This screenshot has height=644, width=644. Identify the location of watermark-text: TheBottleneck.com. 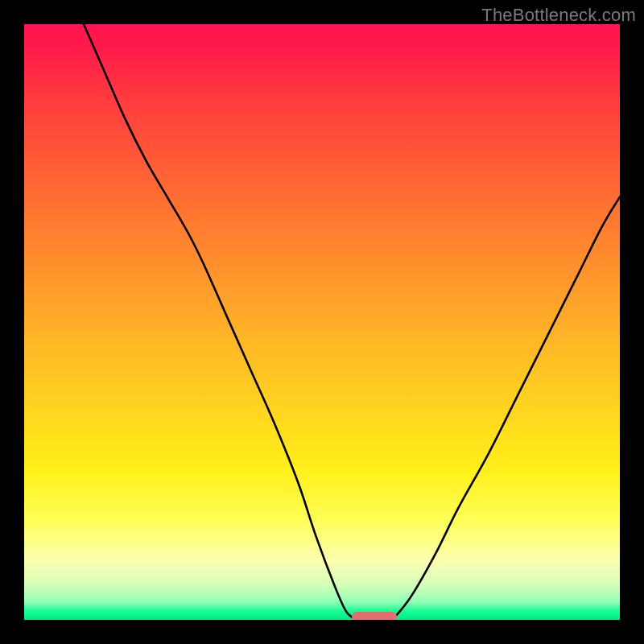
(559, 15).